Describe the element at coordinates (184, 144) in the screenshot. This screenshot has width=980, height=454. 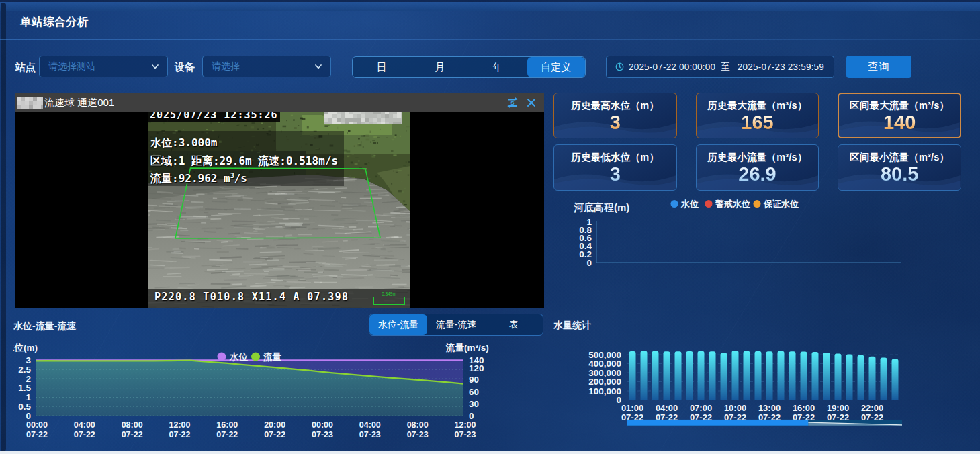
I see `osd-water-level: 水位:3.000m` at that location.